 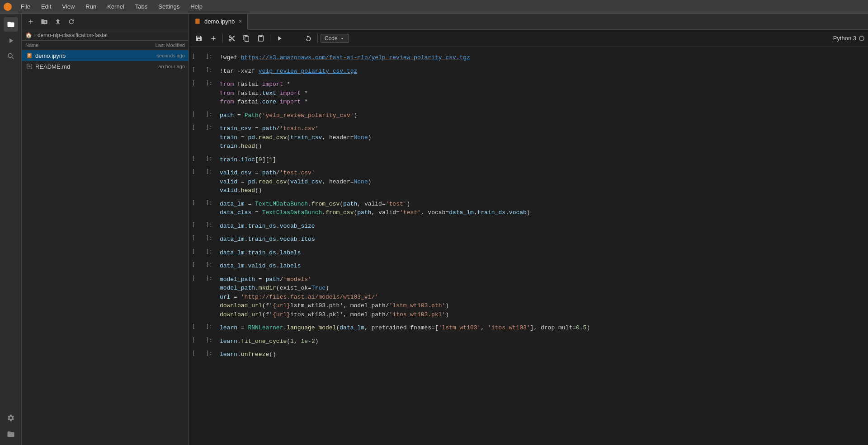 I want to click on file-name-demo: demo.ipynb, so click(x=80, y=56).